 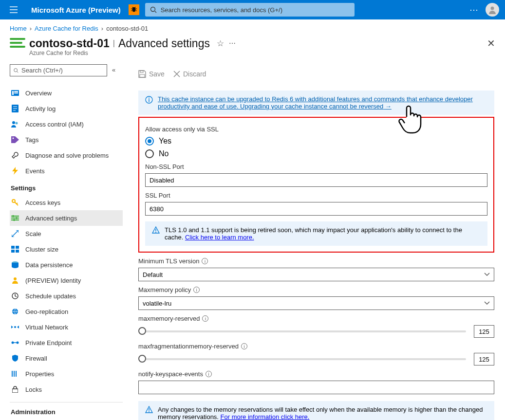 I want to click on memory-learn-more-link: For more information click here., so click(x=265, y=417).